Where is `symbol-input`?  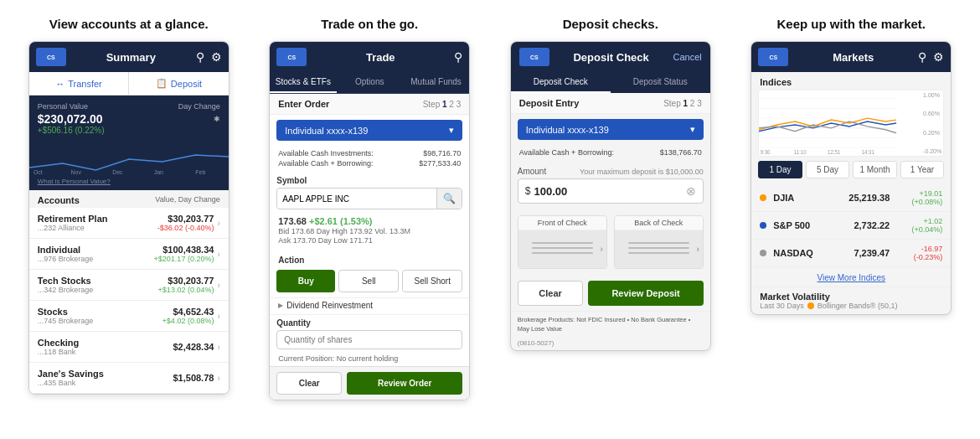
symbol-input is located at coordinates (357, 199).